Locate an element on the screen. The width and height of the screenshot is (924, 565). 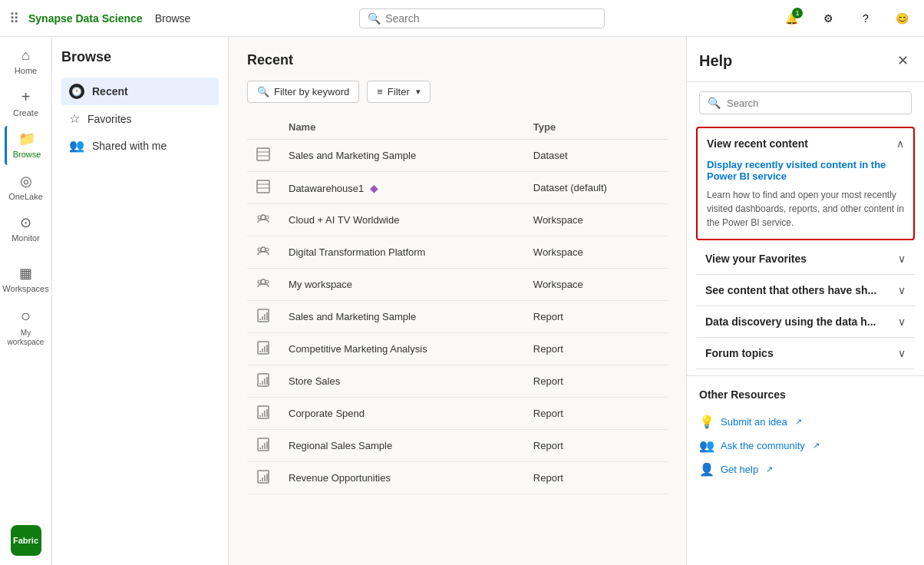
user-circle-icon: 😊 is located at coordinates (903, 18).